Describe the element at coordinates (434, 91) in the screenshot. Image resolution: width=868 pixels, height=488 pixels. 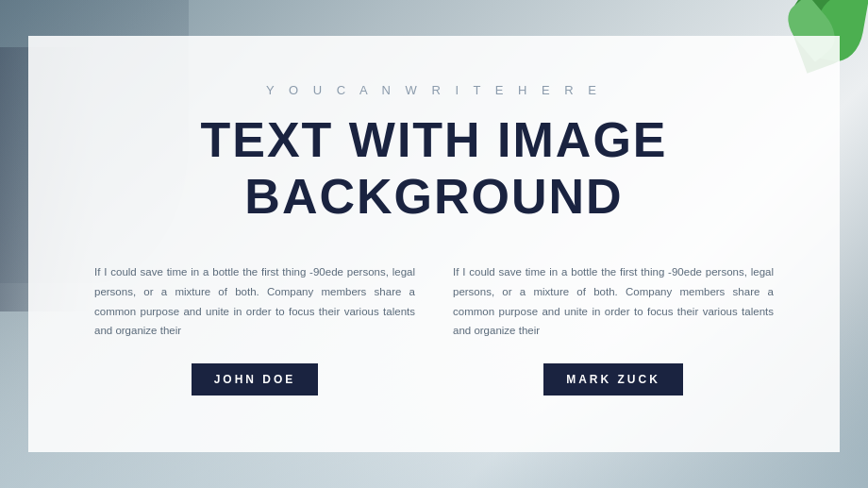
I see `subtitle: Y O U C A N W R I T E H E R E` at that location.